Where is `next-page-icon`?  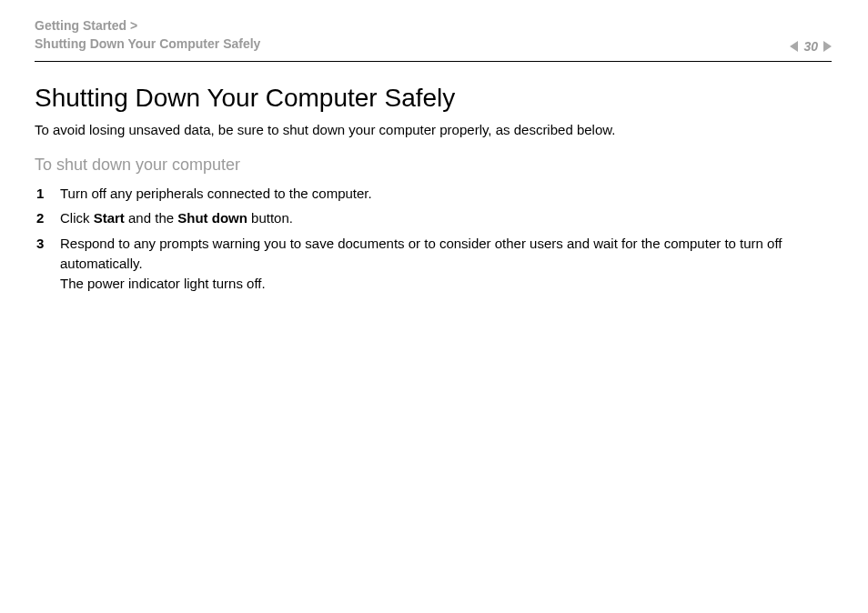 next-page-icon is located at coordinates (828, 46).